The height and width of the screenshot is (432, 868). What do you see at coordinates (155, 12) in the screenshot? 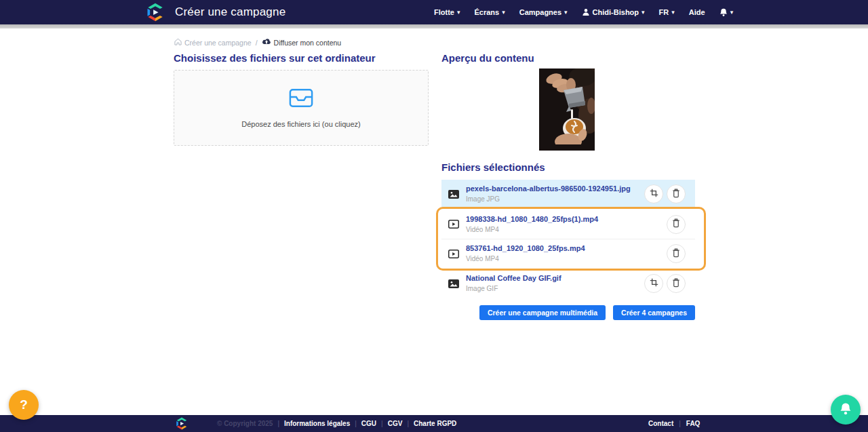
I see `app-logo-icon` at bounding box center [155, 12].